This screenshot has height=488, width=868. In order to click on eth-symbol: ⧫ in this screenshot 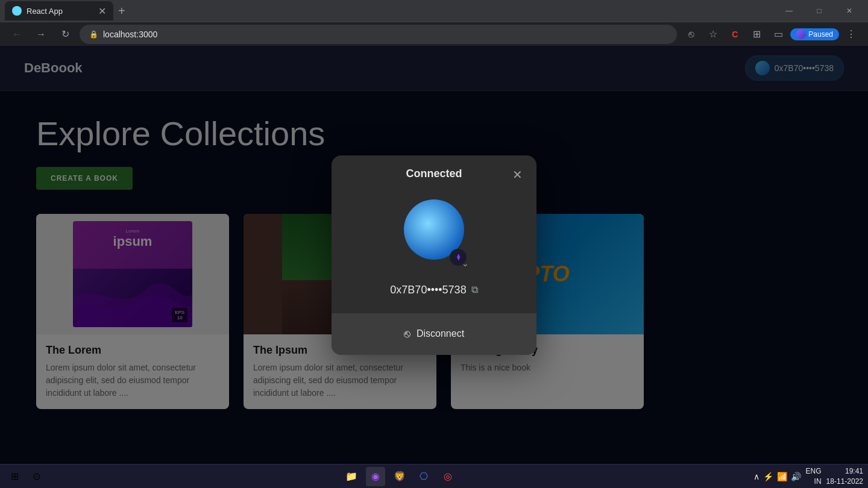, I will do `click(458, 257)`.